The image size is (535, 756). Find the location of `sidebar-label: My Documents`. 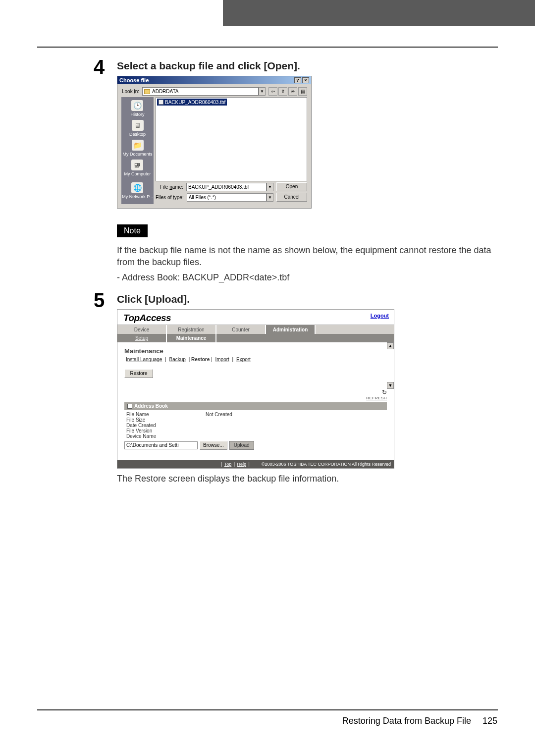

sidebar-label: My Documents is located at coordinates (137, 154).